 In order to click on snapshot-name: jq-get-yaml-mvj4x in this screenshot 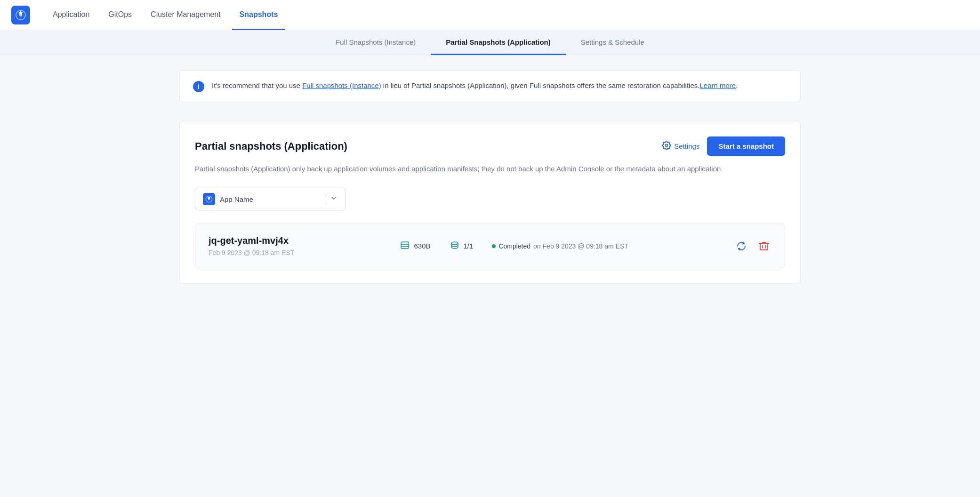, I will do `click(251, 241)`.